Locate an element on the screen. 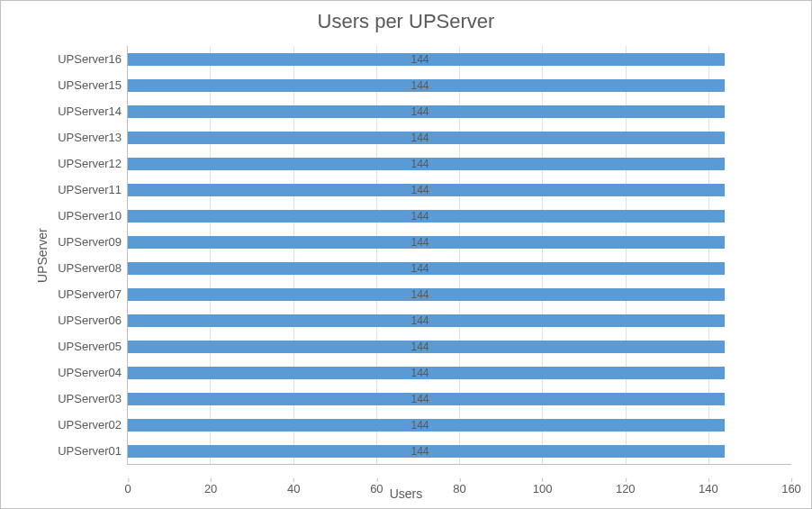 The image size is (812, 509). y-tick-label: UPServer12 is located at coordinates (86, 164).